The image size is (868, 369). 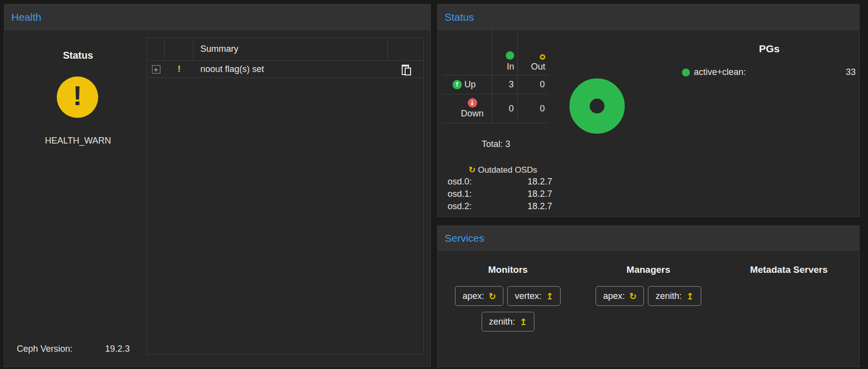 I want to click on health-status-heading: Status, so click(x=78, y=55).